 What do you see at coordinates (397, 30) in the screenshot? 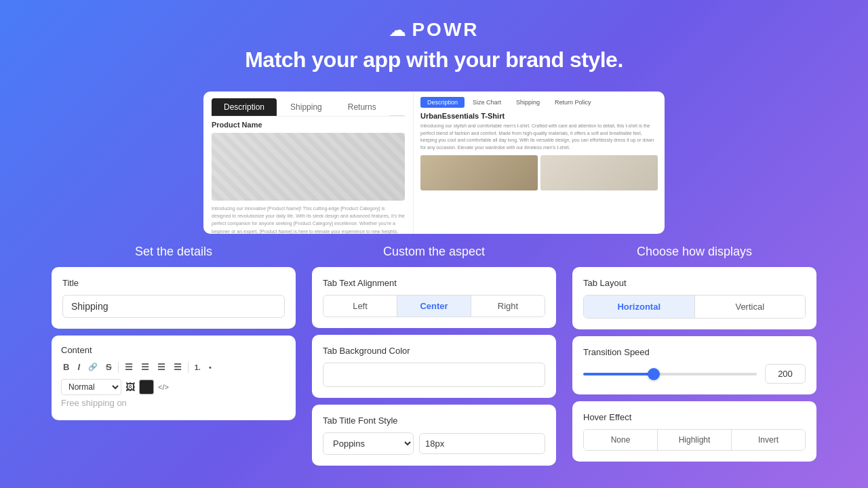
I see `logo-icon: ☁` at bounding box center [397, 30].